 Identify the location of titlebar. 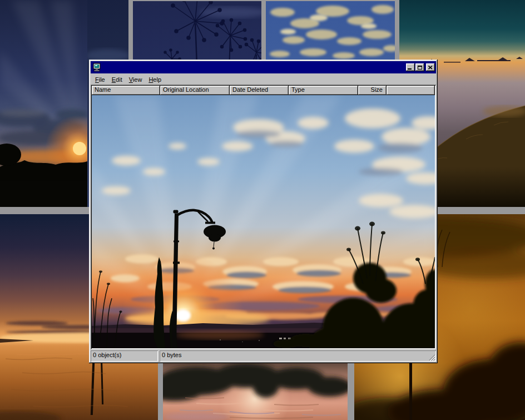
(264, 67).